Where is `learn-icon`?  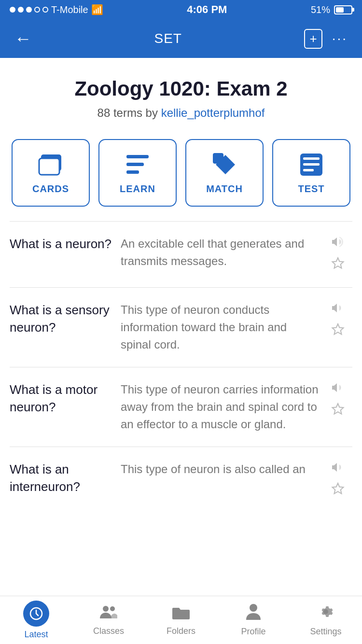 learn-icon is located at coordinates (138, 165).